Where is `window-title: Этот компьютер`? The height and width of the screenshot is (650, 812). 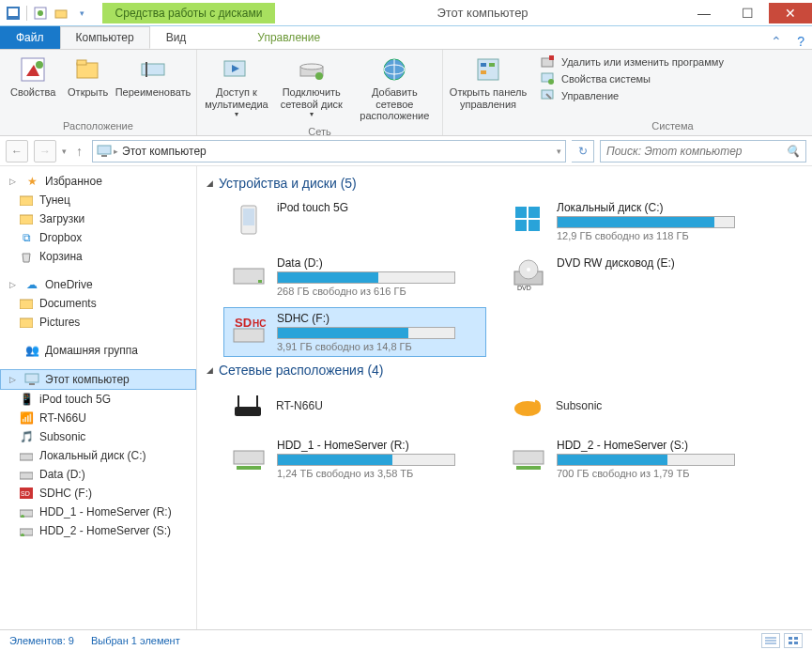
window-title: Этот компьютер is located at coordinates (483, 13).